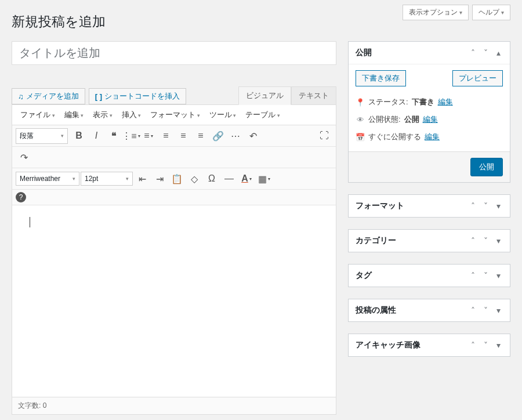 This screenshot has width=522, height=420. What do you see at coordinates (429, 345) in the screenshot?
I see `featured-image-box: アイキャッチ画像 ˄˅▾` at bounding box center [429, 345].